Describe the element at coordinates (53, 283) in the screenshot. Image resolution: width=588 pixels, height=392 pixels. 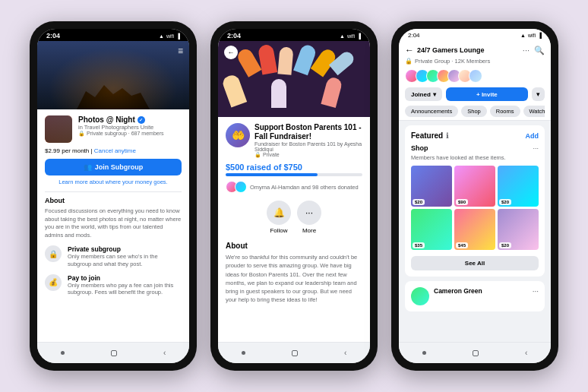
I see `pay-icon: 💰` at that location.